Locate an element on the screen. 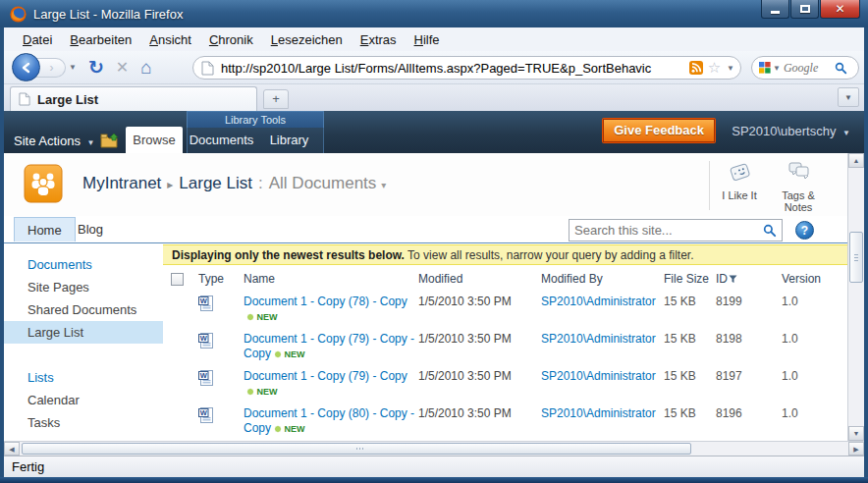  document-link: Document 1 - Copy (78) - Copy is located at coordinates (326, 301).